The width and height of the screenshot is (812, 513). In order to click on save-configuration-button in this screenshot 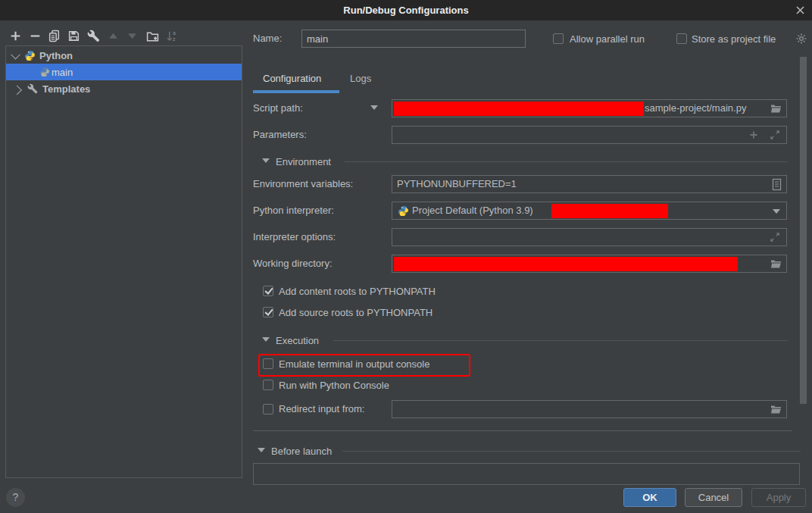, I will do `click(74, 36)`.